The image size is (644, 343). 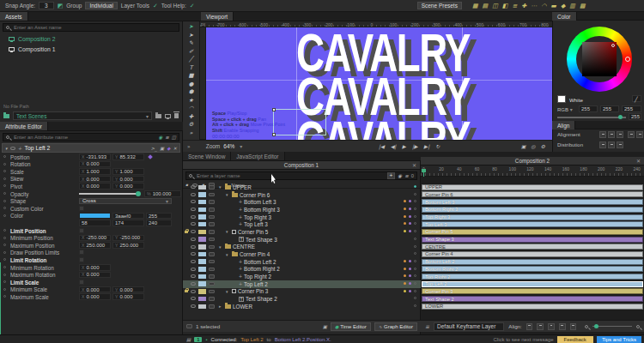 What do you see at coordinates (74, 5) in the screenshot?
I see `group-label: Group` at bounding box center [74, 5].